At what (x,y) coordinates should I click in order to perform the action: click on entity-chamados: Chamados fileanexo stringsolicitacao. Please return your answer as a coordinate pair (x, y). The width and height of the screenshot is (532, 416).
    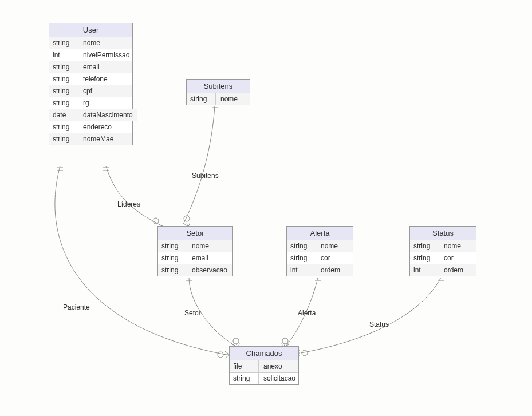
    Looking at the image, I should click on (264, 365).